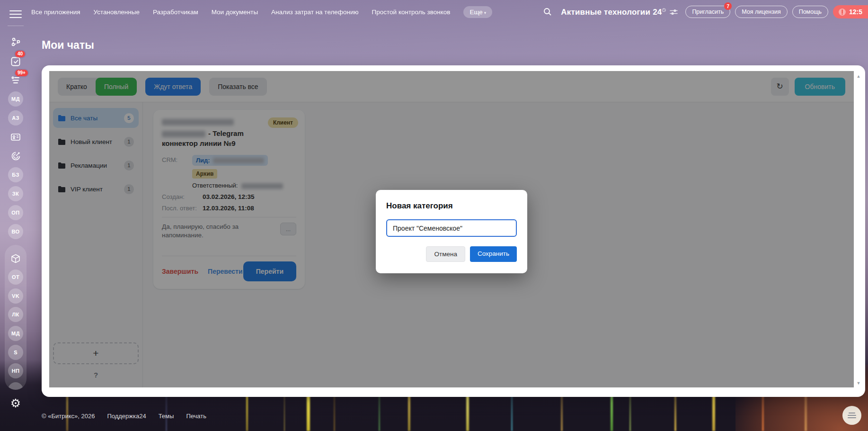 Image resolution: width=868 pixels, height=431 pixels. What do you see at coordinates (445, 254) in the screenshot?
I see `cancel-button: Отмена` at bounding box center [445, 254].